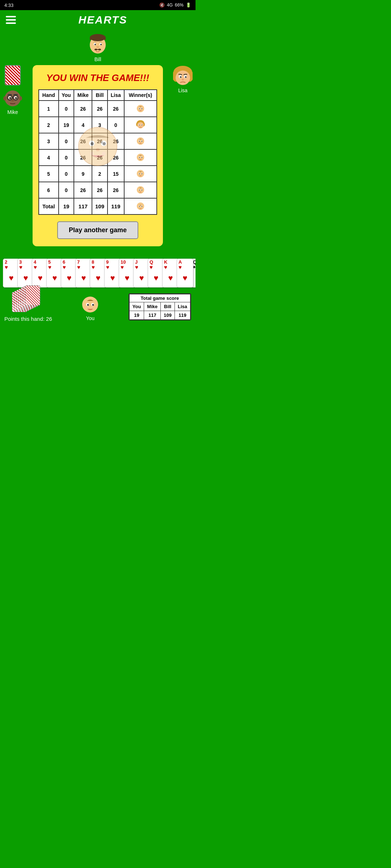  I want to click on battery-display: 66%, so click(179, 5).